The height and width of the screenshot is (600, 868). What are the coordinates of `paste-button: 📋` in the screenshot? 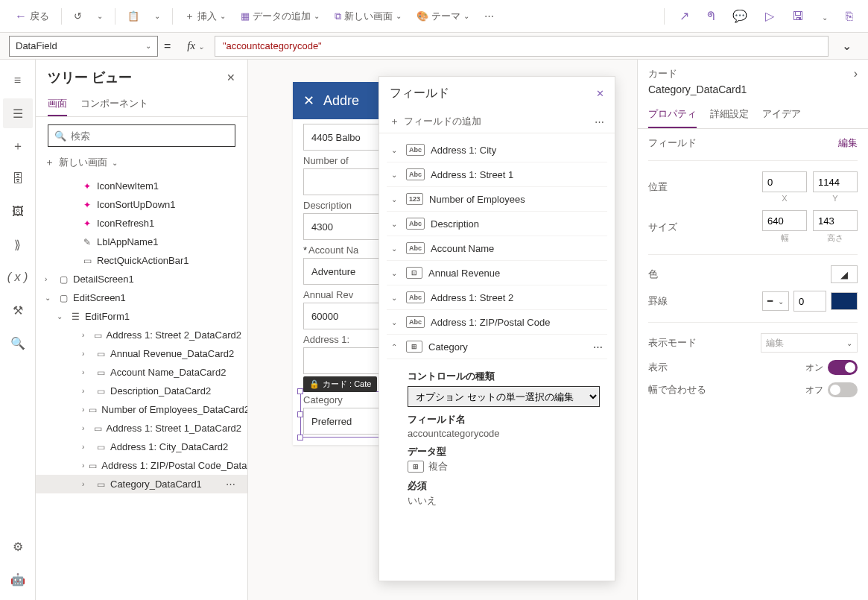 It's located at (133, 16).